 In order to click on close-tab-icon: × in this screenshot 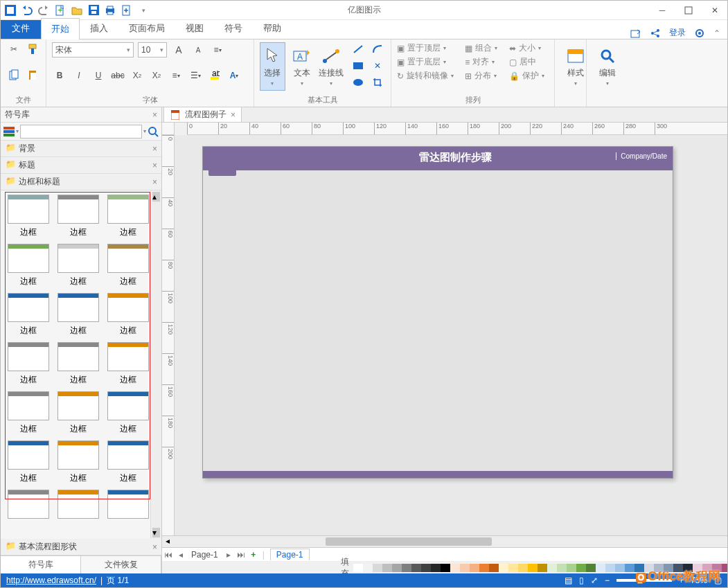, I will do `click(233, 115)`.